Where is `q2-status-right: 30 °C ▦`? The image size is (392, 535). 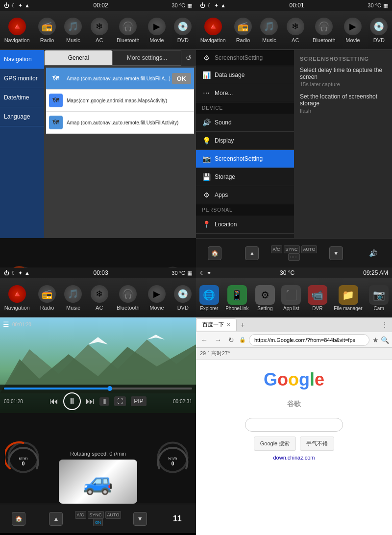
q2-status-right: 30 °C ▦ is located at coordinates (378, 6).